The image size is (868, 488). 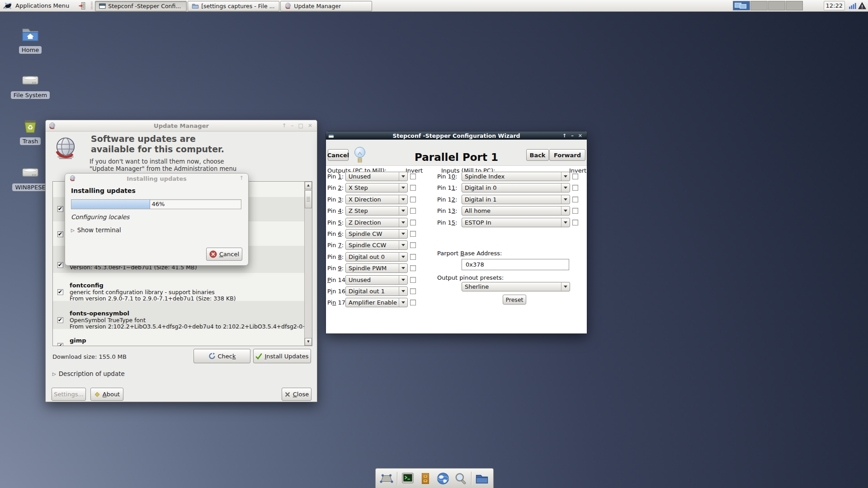 I want to click on pin9-select: Spindle PWM, so click(x=377, y=268).